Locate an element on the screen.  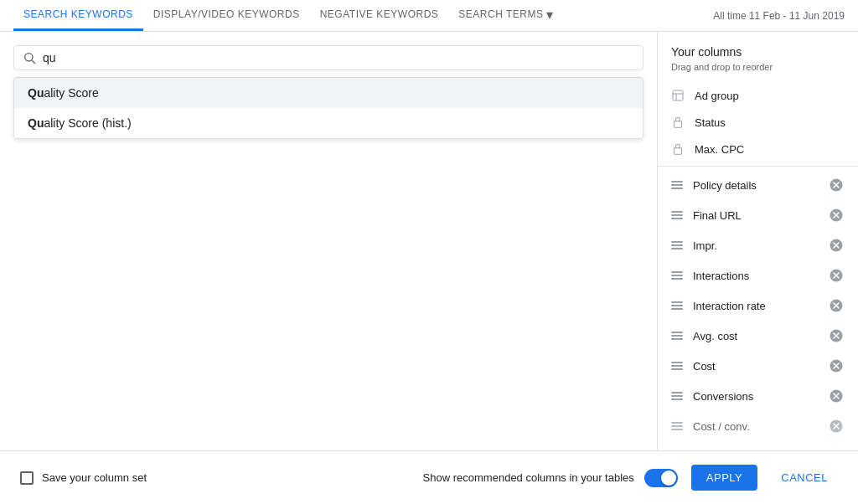
column-label-cost: Cost is located at coordinates (756, 367).